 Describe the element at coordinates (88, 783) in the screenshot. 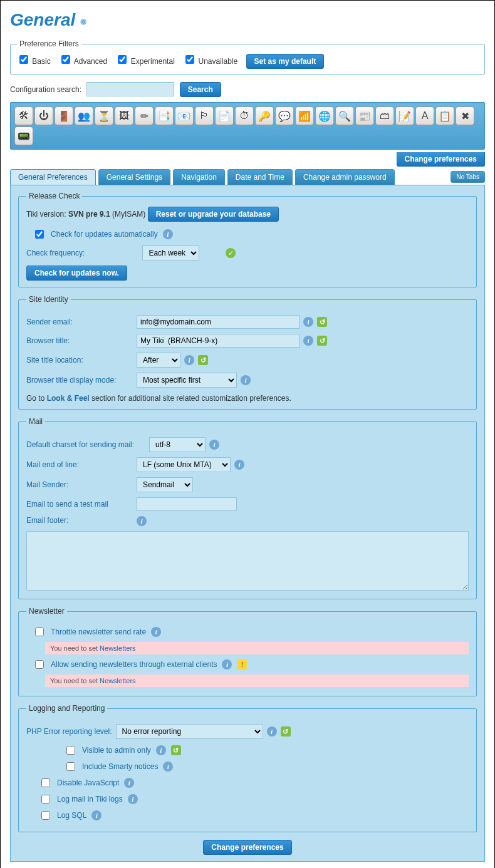

I see `disable-js-label: Disable JavaScript` at that location.